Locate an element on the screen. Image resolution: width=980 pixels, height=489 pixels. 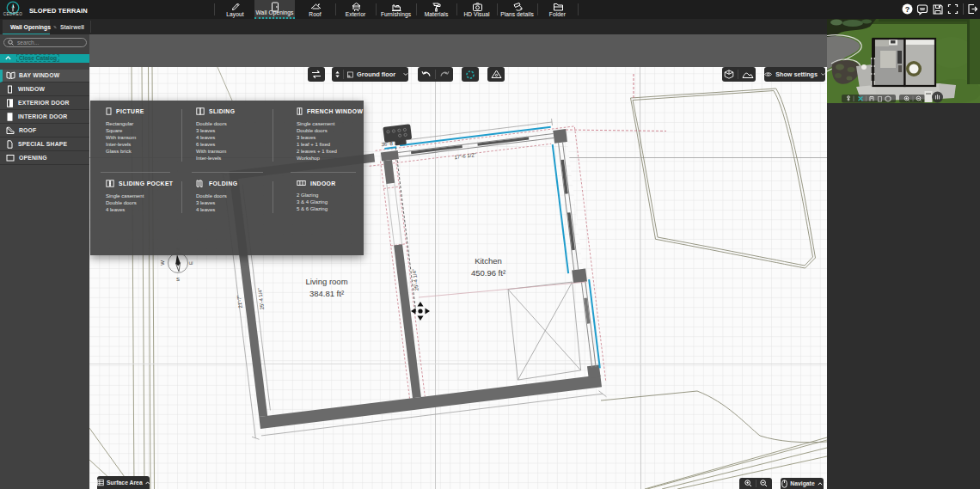
svg-text: S is located at coordinates (178, 279).